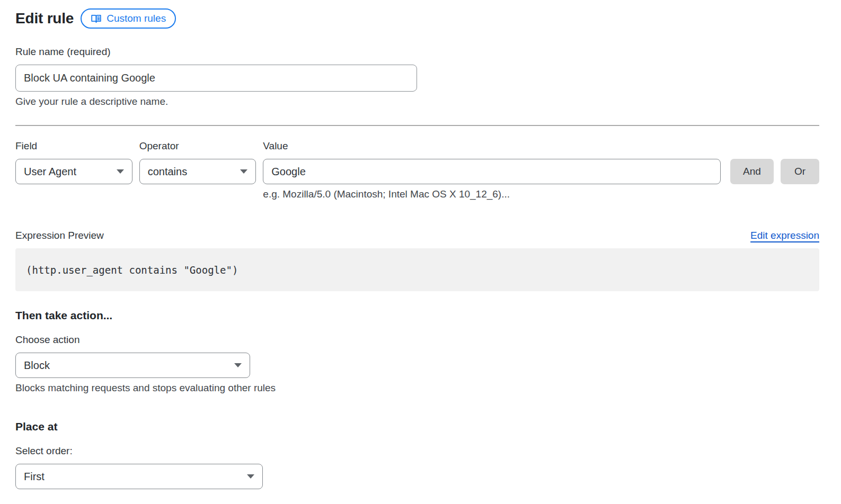 The width and height of the screenshot is (841, 504). Describe the element at coordinates (418, 260) in the screenshot. I see `expression-section: Expression Preview Edit expression (http…` at that location.